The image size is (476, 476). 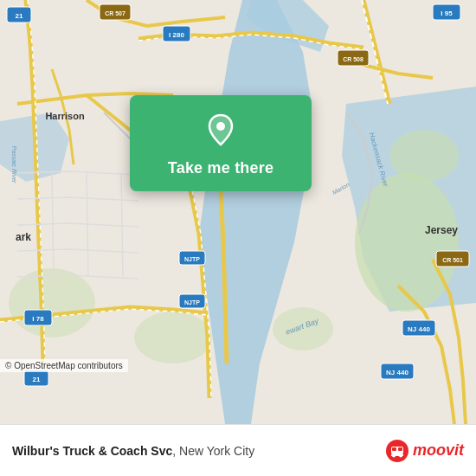 I want to click on moovit-logo: moovit, so click(x=424, y=451).